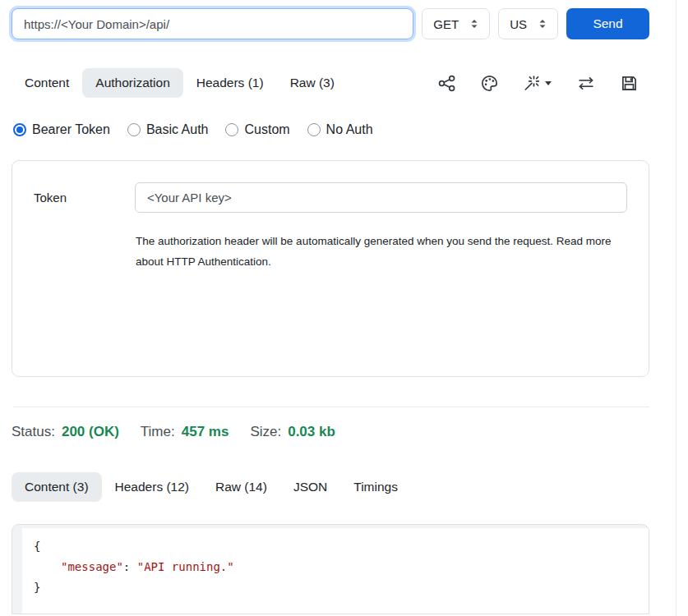 This screenshot has height=616, width=688. What do you see at coordinates (381, 251) in the screenshot?
I see `token-help-text: The authorization header will be automat…` at bounding box center [381, 251].